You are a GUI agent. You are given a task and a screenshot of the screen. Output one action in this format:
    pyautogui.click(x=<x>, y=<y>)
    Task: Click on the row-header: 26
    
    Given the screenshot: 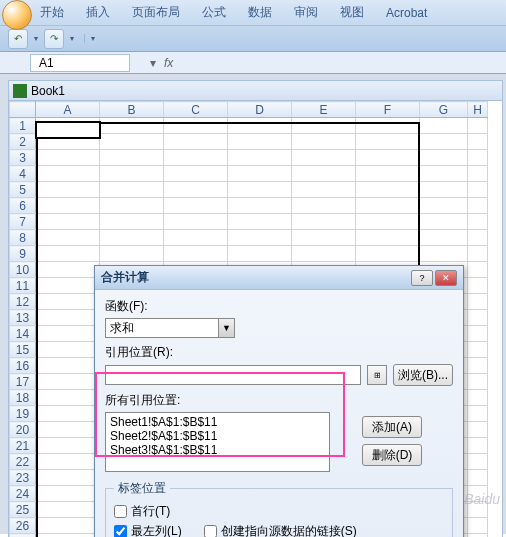 What is the action you would take?
    pyautogui.click(x=23, y=526)
    